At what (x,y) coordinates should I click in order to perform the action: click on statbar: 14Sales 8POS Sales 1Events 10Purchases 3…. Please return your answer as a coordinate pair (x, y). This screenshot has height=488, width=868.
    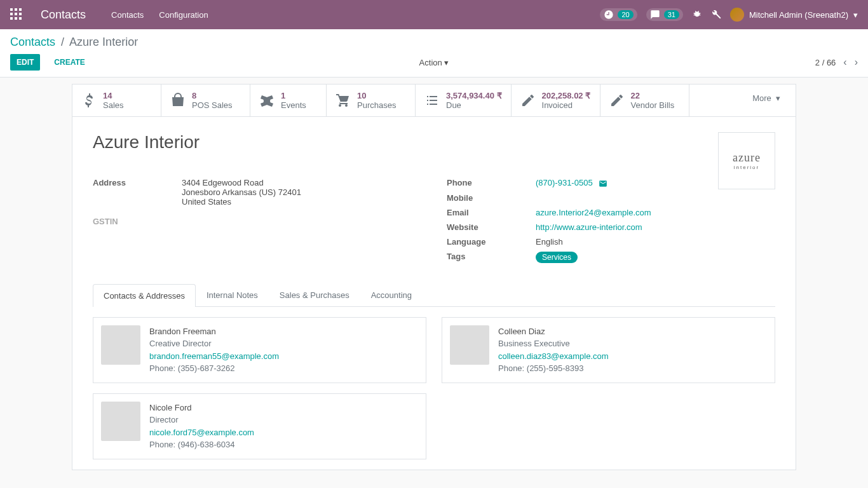
    Looking at the image, I should click on (434, 100).